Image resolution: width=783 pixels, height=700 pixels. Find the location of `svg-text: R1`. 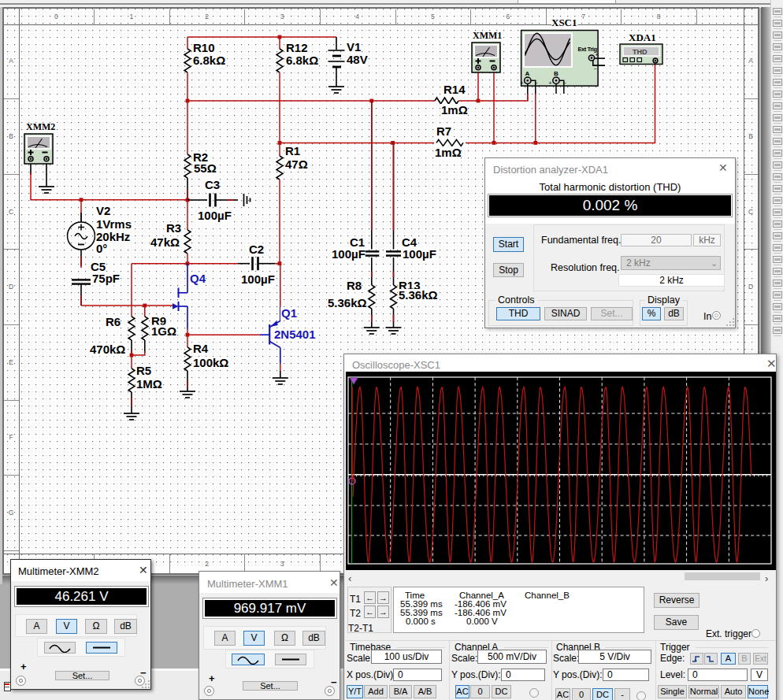

svg-text: R1 is located at coordinates (293, 151).